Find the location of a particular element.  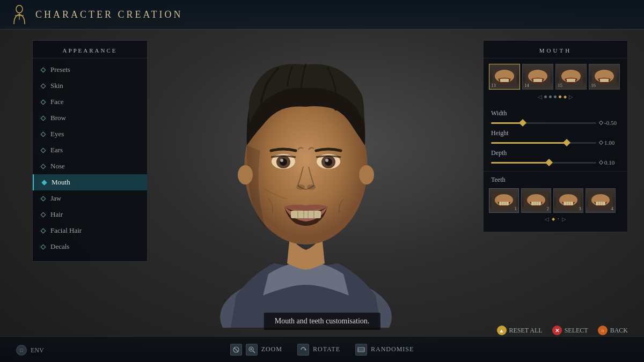

preset-next-arrow: ▷ is located at coordinates (571, 97).